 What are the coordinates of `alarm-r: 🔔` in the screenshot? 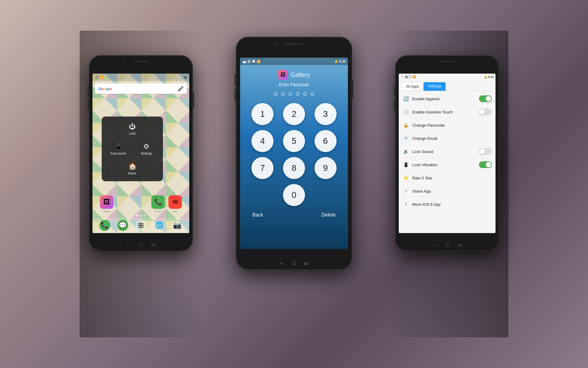 It's located at (486, 77).